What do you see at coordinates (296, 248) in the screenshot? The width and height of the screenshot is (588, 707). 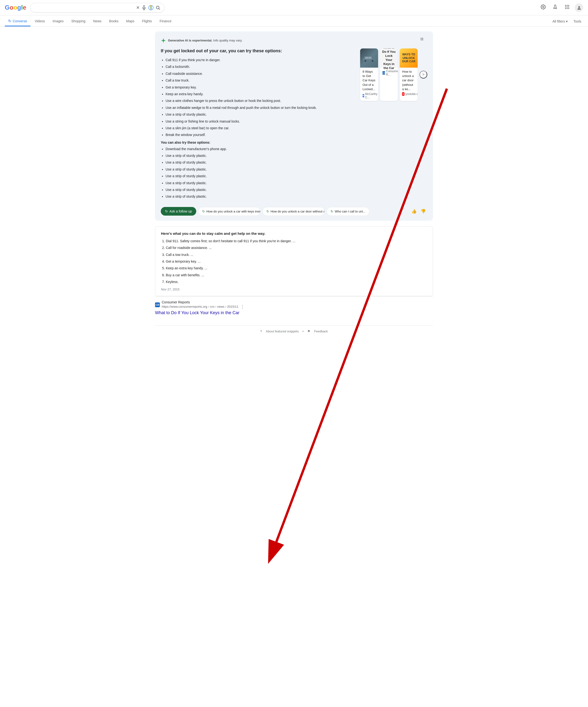 I see `snippet-list-item: Call for roadside assistance. ...` at bounding box center [296, 248].